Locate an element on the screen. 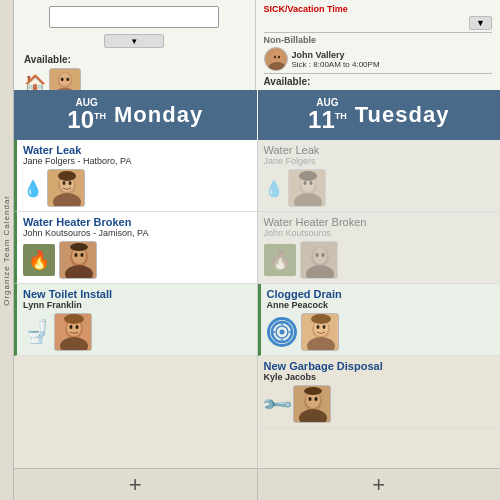 Image resolution: width=500 pixels, height=500 pixels. job-card-clogged-drain-tue: Clogged Drain Anne Peacock is located at coordinates (380, 320).